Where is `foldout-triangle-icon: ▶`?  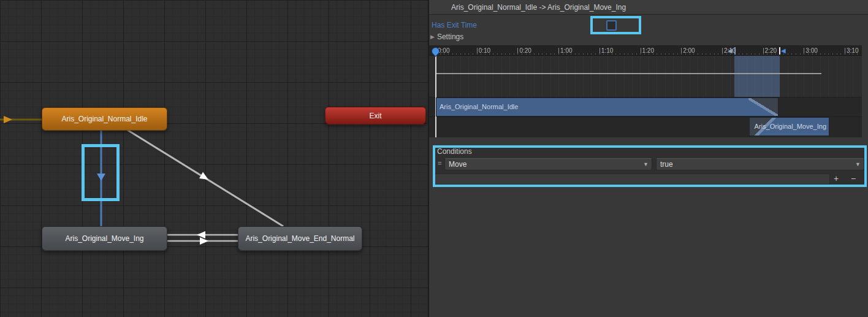
foldout-triangle-icon: ▶ is located at coordinates (433, 37).